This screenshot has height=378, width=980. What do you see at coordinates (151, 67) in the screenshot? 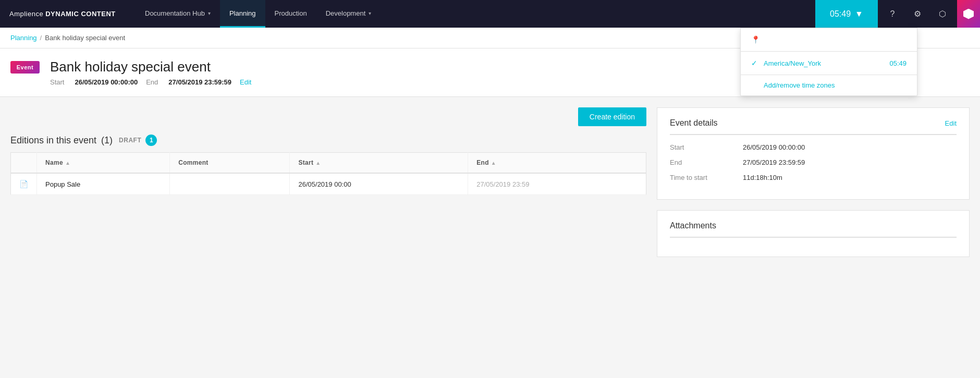
I see `event-title: Bank holiday special event` at bounding box center [151, 67].